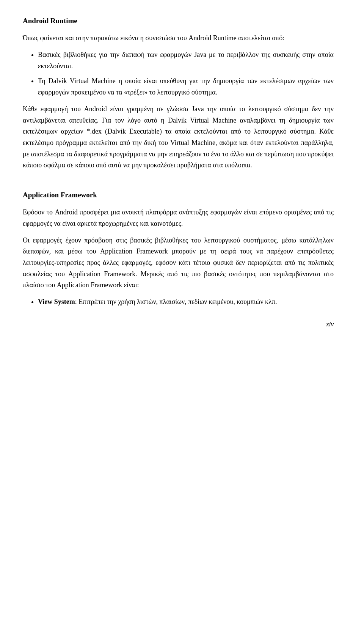 The height and width of the screenshot is (625, 364). I want to click on android-runtime-paragraph: Κάθε εφαρμογή του Android είναι γραμμένη…, so click(178, 137).